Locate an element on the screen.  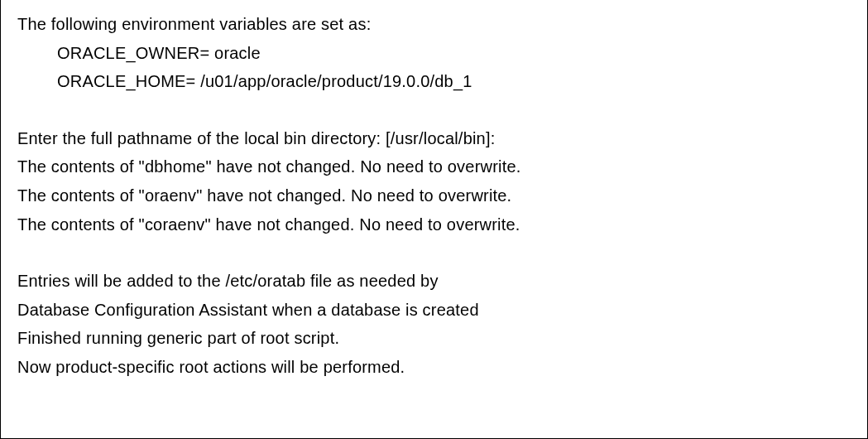
output-line: The contents of "dbhome" have not change… is located at coordinates (434, 167).